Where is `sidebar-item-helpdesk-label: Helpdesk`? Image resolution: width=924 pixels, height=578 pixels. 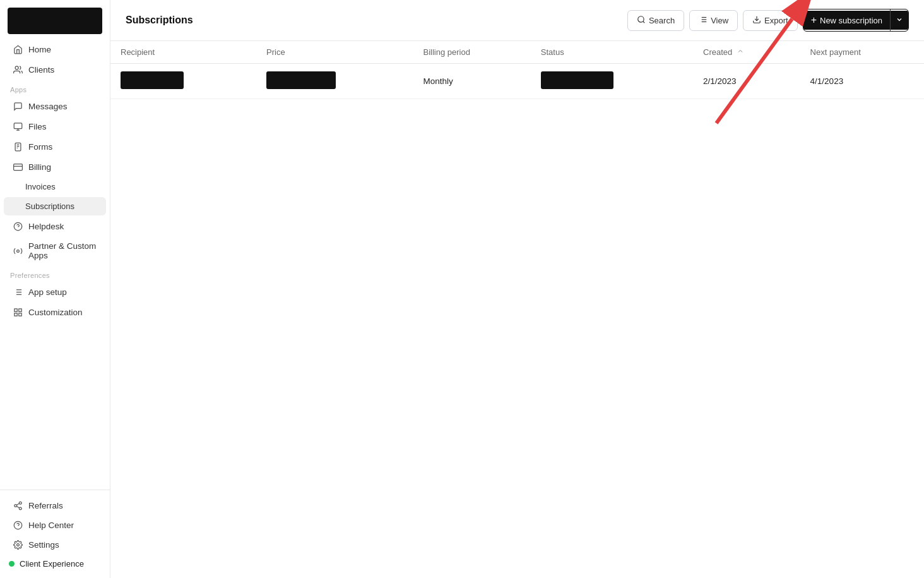
sidebar-item-helpdesk-label: Helpdesk is located at coordinates (46, 226).